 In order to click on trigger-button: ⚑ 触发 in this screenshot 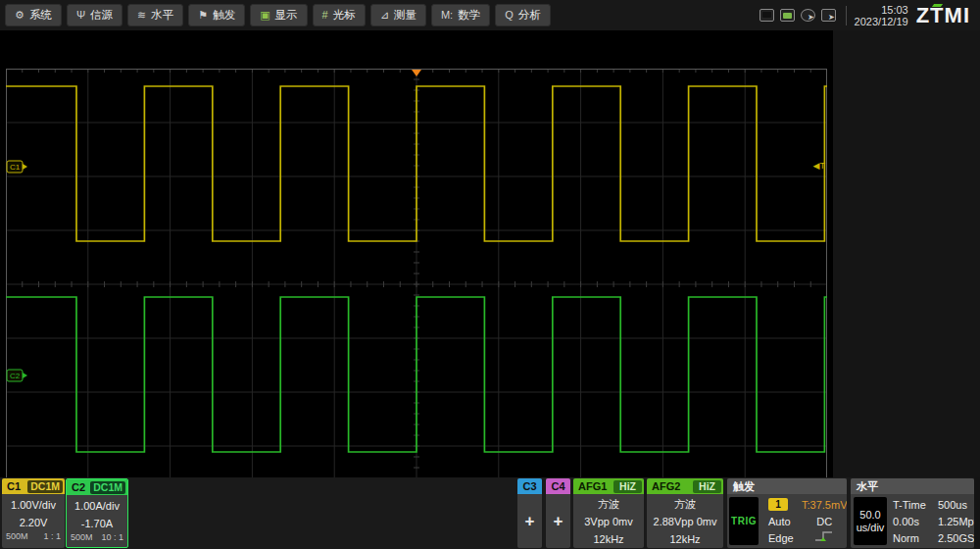, I will do `click(217, 16)`.